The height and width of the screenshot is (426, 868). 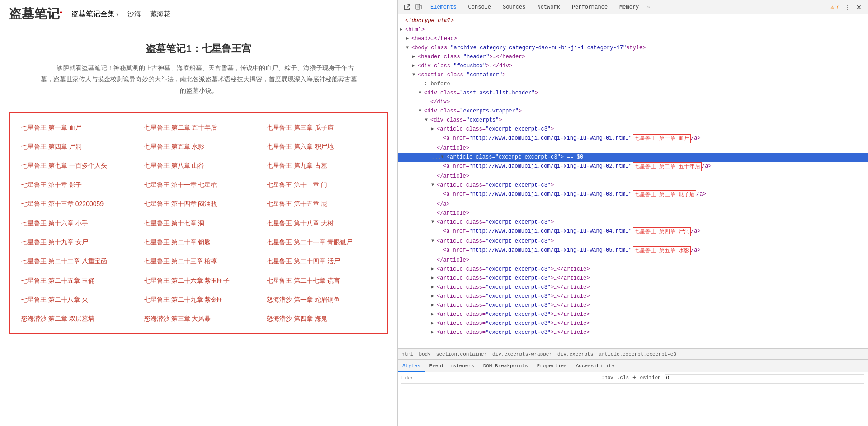 What do you see at coordinates (76, 223) in the screenshot?
I see `chapter-link: 七星鲁王 第十六章 小手` at bounding box center [76, 223].